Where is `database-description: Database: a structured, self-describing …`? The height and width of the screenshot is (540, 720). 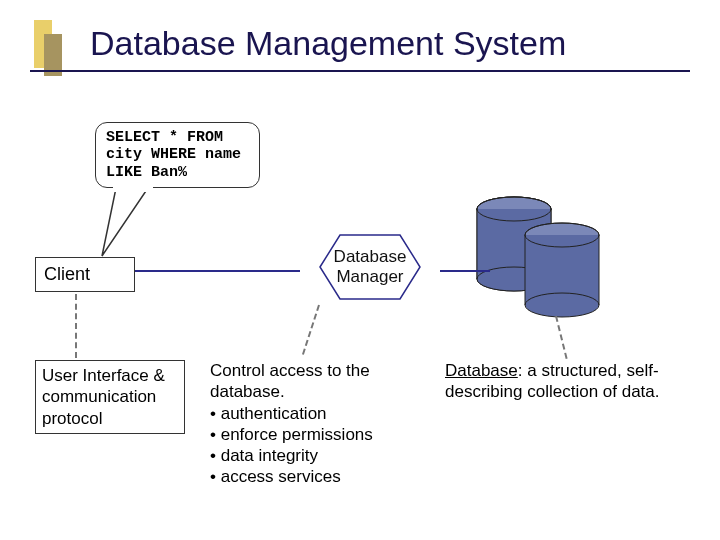 database-description: Database: a structured, self-describing … is located at coordinates (570, 382).